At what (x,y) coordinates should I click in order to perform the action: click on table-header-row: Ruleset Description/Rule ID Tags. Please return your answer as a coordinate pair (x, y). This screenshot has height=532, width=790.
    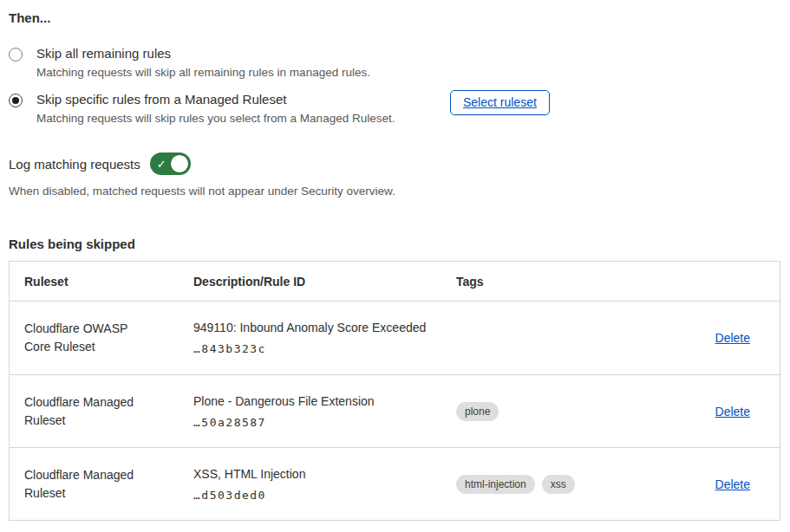
    Looking at the image, I should click on (395, 282).